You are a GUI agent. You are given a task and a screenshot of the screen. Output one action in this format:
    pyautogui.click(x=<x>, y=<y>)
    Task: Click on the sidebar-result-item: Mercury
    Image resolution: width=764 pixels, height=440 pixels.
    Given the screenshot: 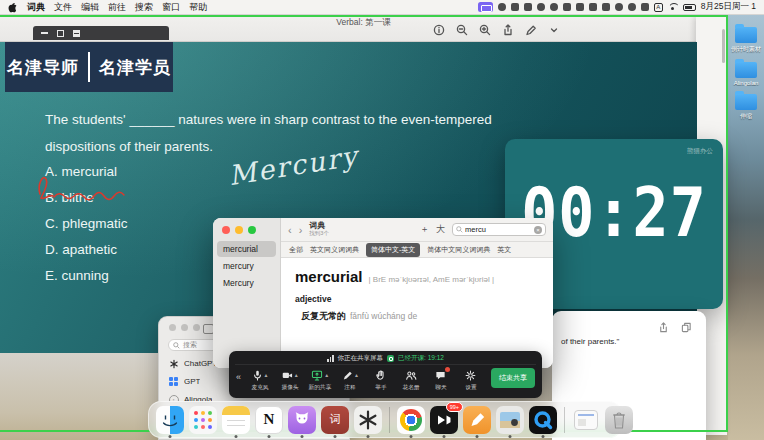 What is the action you would take?
    pyautogui.click(x=246, y=283)
    